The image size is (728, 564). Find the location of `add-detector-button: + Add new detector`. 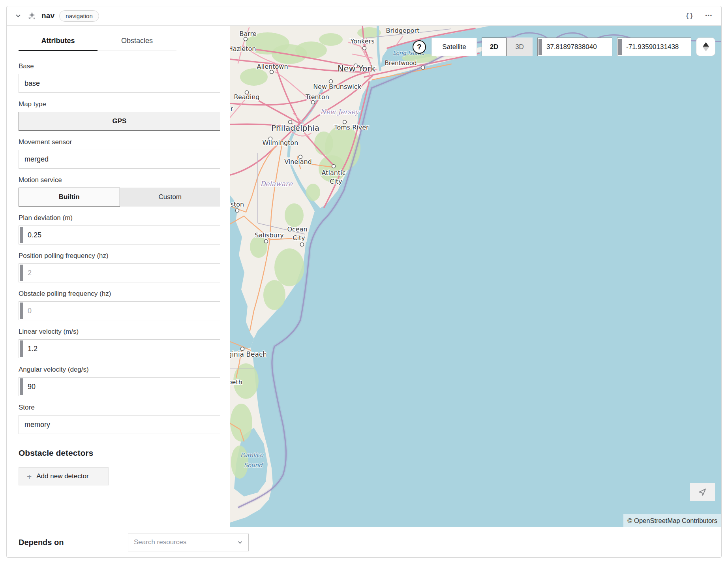

add-detector-button: + Add new detector is located at coordinates (64, 476).